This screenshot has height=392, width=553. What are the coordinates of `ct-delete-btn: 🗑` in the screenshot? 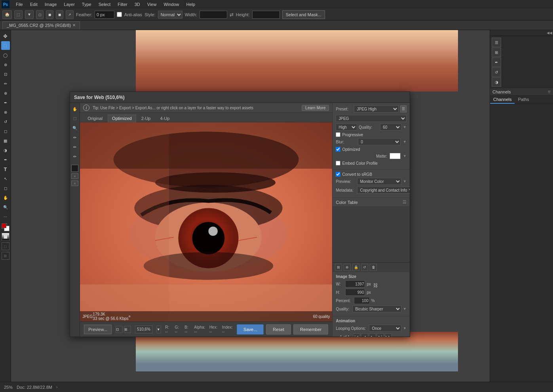 It's located at (373, 267).